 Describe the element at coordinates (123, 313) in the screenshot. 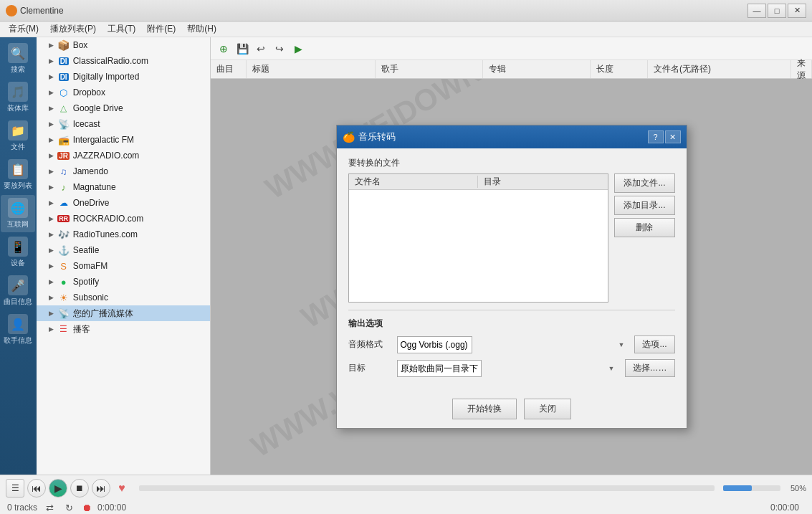

I see `nav-item-yourradio: ▶ 📡 您的广播流媒体` at that location.